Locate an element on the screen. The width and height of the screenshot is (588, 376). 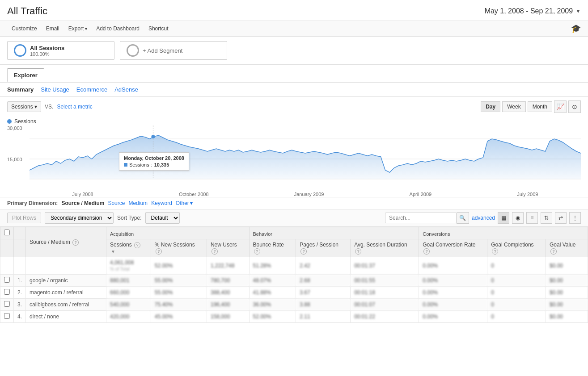
dim-keyword: Keyword is located at coordinates (162, 203).